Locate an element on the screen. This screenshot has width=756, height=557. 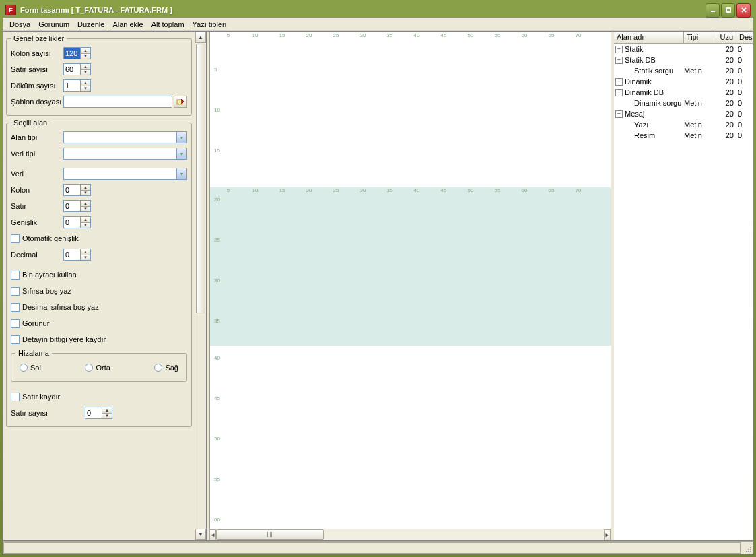
menu-alan-ekle: Alan ekle is located at coordinates (128, 24).